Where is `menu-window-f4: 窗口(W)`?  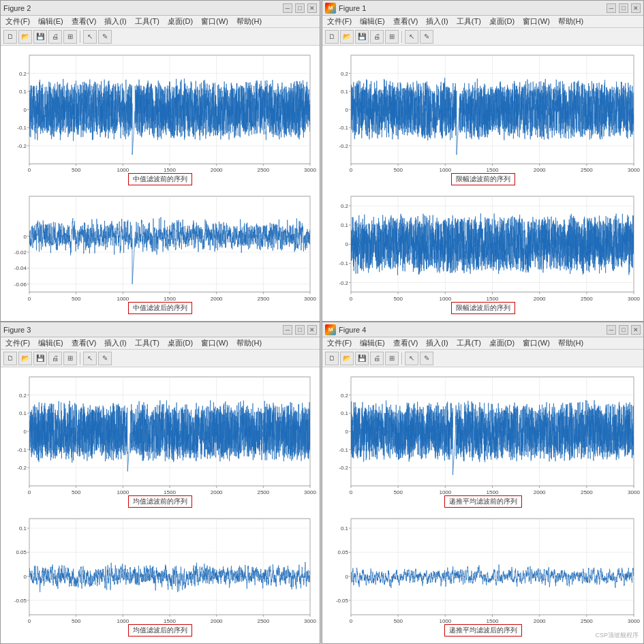 menu-window-f4: 窗口(W) is located at coordinates (536, 343).